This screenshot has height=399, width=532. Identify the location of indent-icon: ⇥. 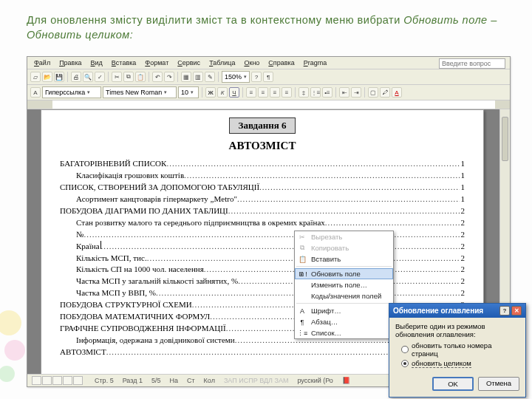
(356, 92).